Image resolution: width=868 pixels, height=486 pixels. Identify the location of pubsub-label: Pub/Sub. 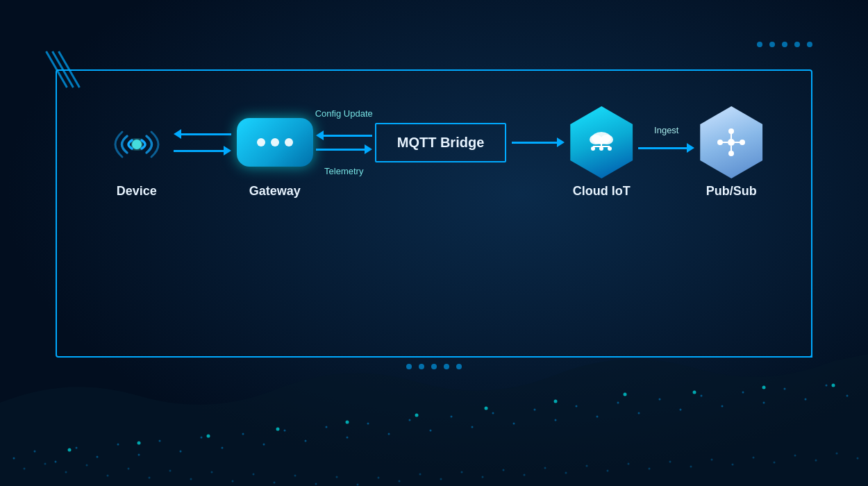
(732, 192).